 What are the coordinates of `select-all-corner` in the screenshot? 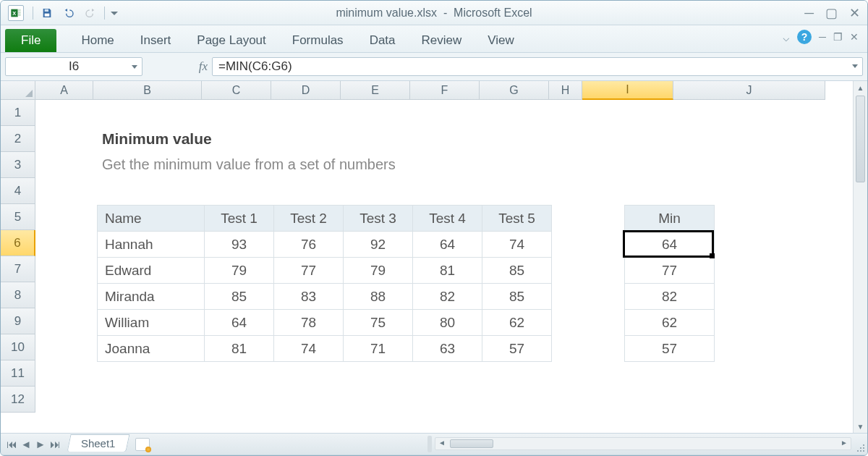 It's located at (18, 90).